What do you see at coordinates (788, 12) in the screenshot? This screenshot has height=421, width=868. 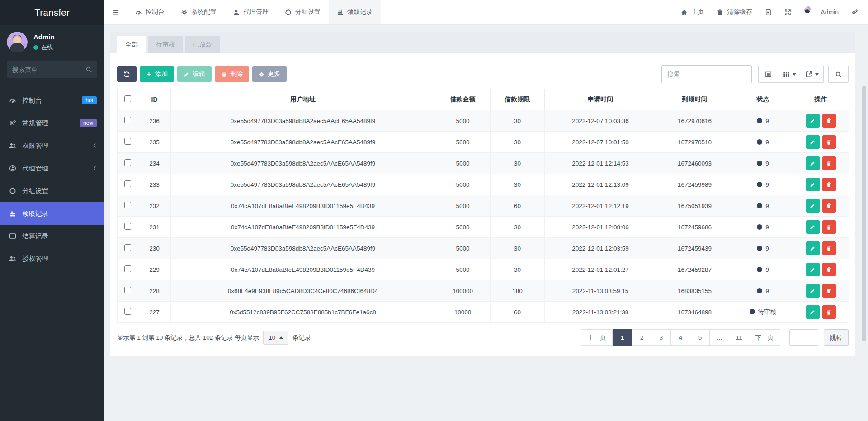 I see `fullscreen-button` at bounding box center [788, 12].